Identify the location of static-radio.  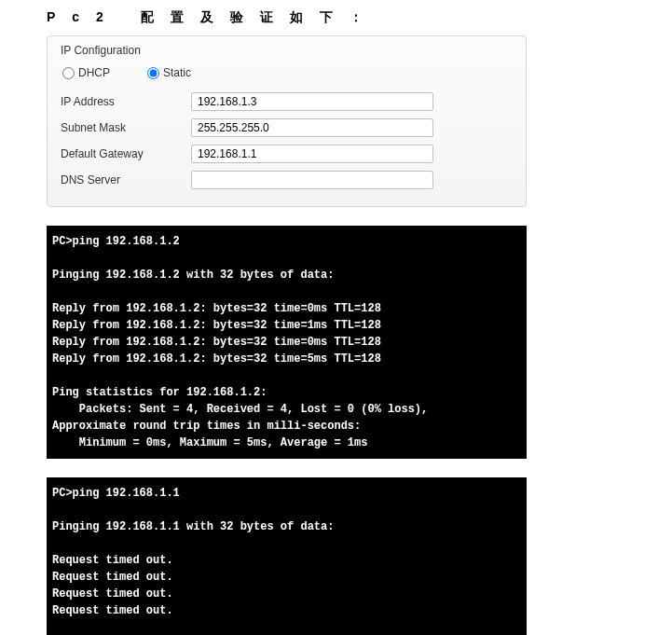
(153, 73).